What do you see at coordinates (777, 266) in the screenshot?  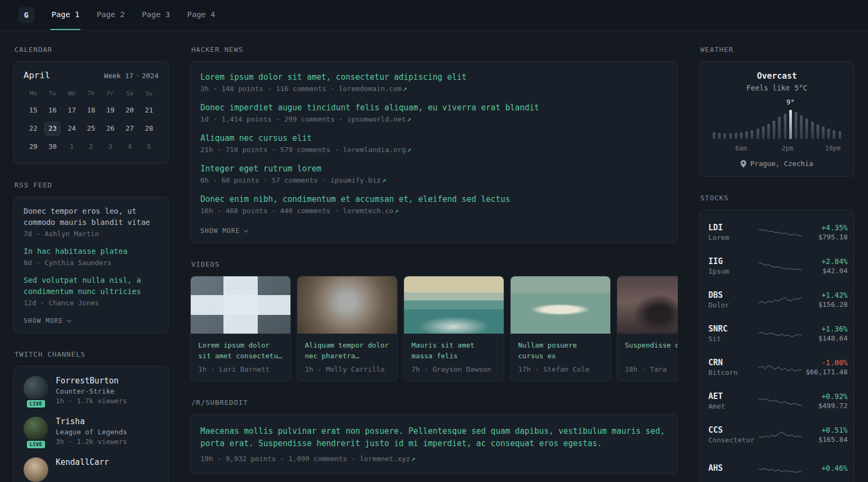 I see `stock-row: IIGIpsum +2.84%$42.04` at bounding box center [777, 266].